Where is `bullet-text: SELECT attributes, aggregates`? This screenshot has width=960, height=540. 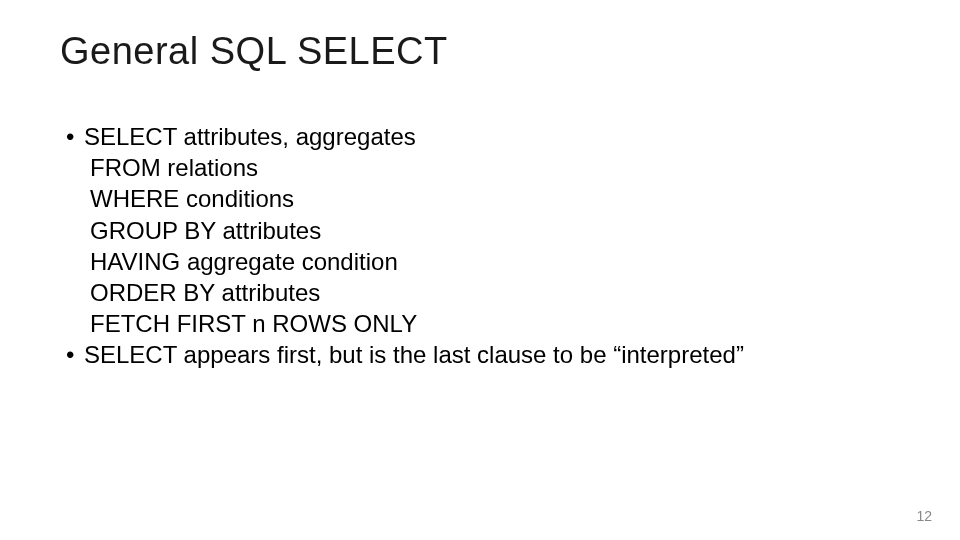
bullet-text: SELECT attributes, aggregates is located at coordinates (492, 136).